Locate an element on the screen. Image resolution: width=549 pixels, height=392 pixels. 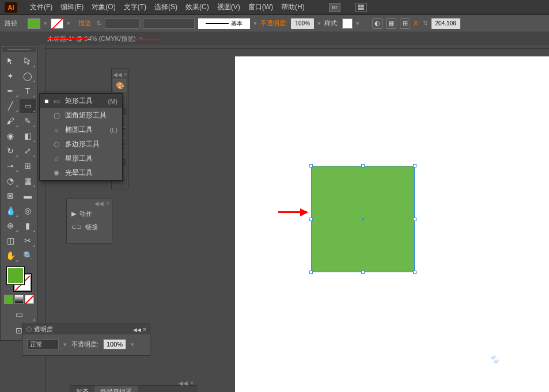
blend-mode-dropdown: 正常 is located at coordinates (43, 344).